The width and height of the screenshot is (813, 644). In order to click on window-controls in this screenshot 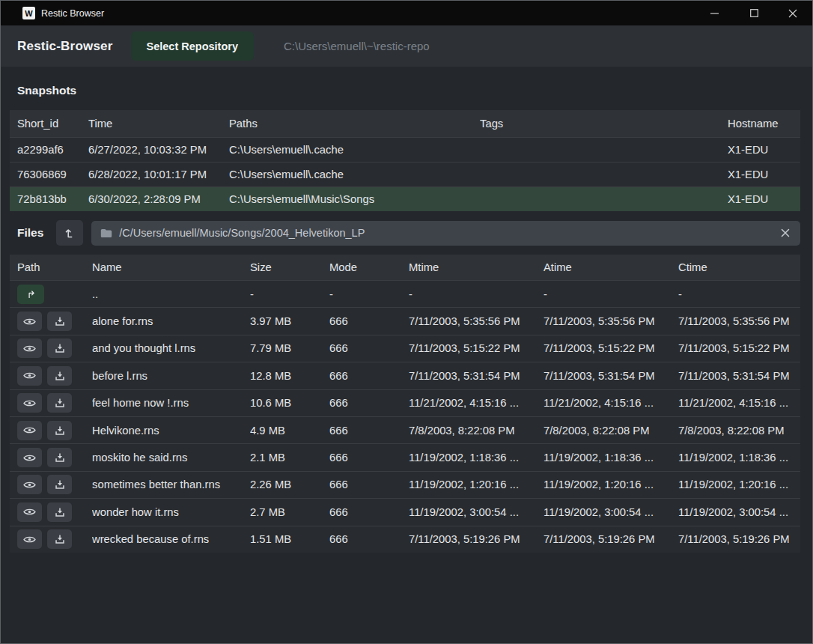, I will do `click(754, 13)`.